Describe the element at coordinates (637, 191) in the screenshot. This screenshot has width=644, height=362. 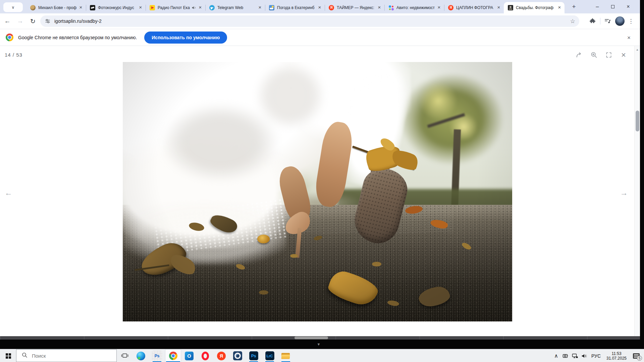
I see `vertical-scrollbar: ▲` at that location.